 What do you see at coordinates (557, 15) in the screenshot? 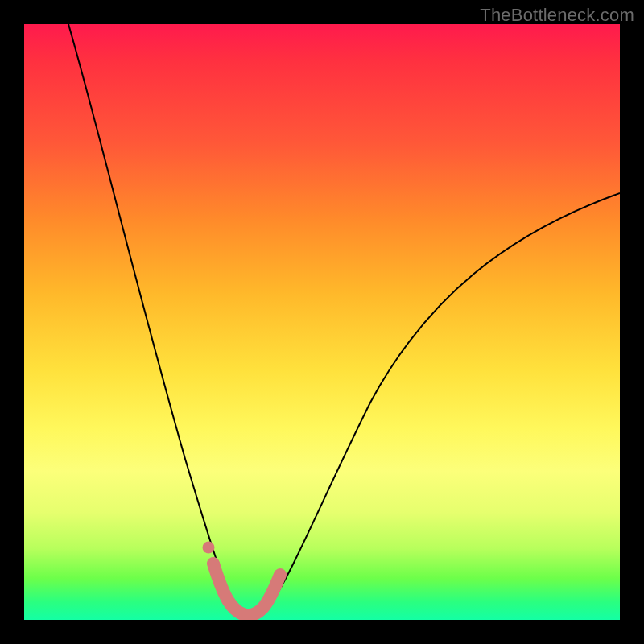
I see `watermark-text: TheBottleneck.com` at bounding box center [557, 15].